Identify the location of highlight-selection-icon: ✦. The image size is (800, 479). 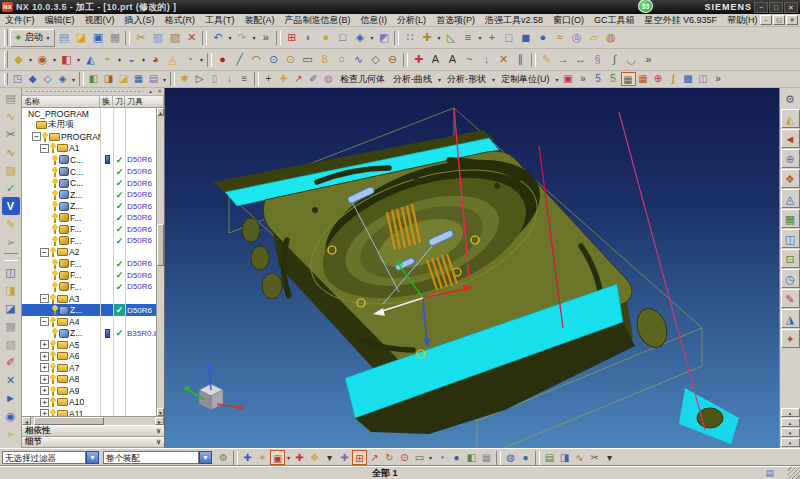
(262, 458).